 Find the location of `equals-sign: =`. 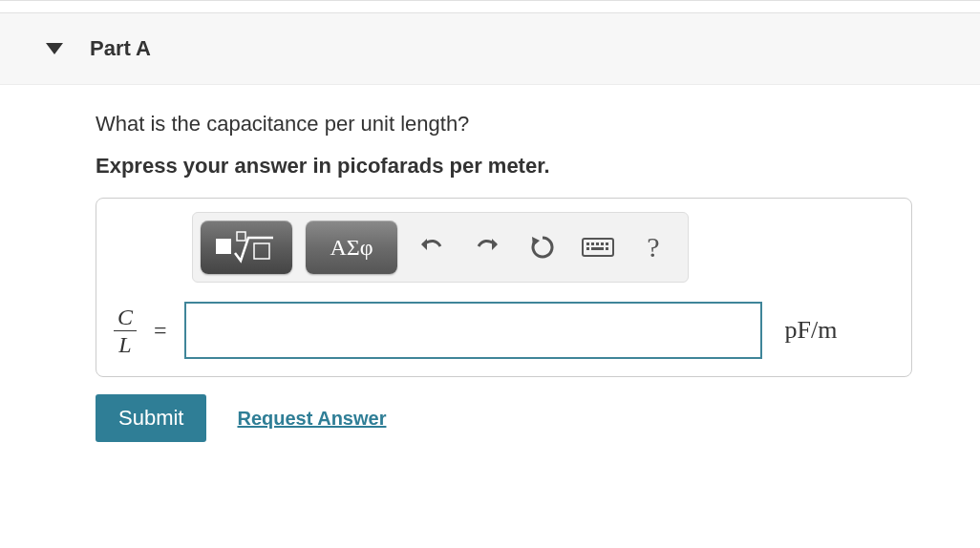

equals-sign: = is located at coordinates (160, 330).